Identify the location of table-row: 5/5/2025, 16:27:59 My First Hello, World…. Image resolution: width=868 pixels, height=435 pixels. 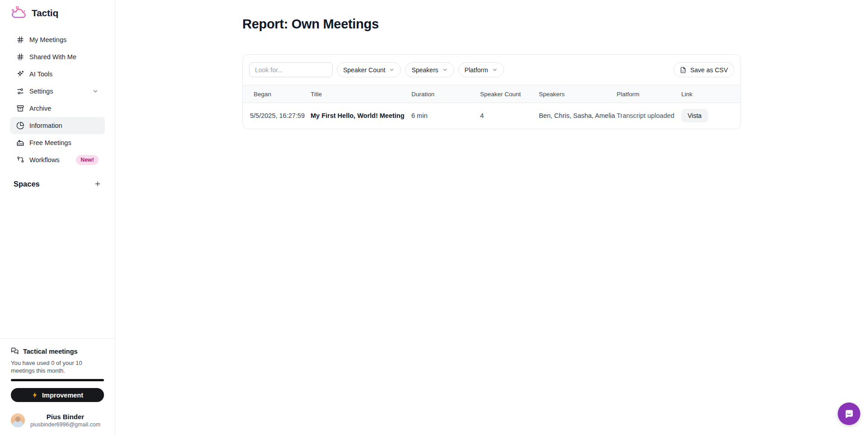
(492, 116).